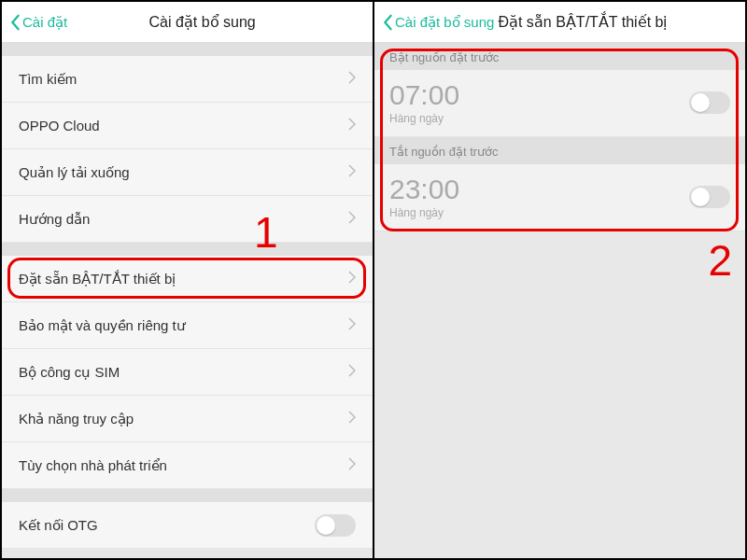 The height and width of the screenshot is (560, 747). Describe the element at coordinates (560, 56) in the screenshot. I see `scheduled-on-header: Bật nguồn đặt trước` at that location.